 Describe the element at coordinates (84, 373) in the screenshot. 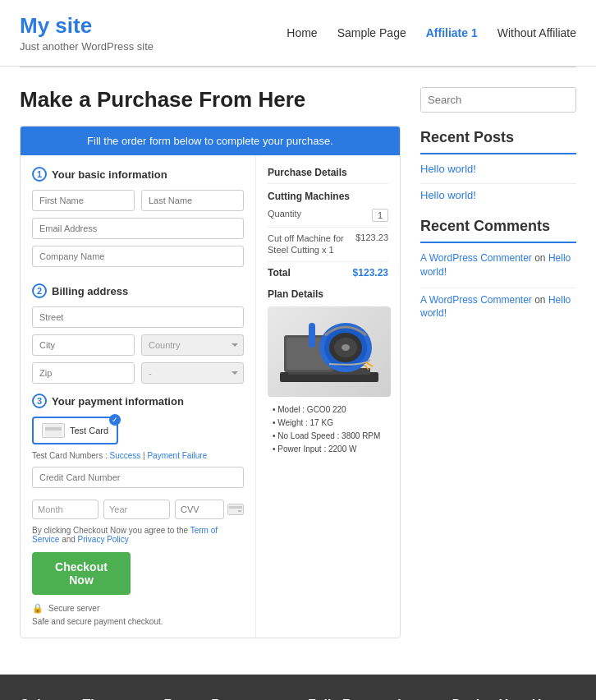

I see `zip-input` at that location.